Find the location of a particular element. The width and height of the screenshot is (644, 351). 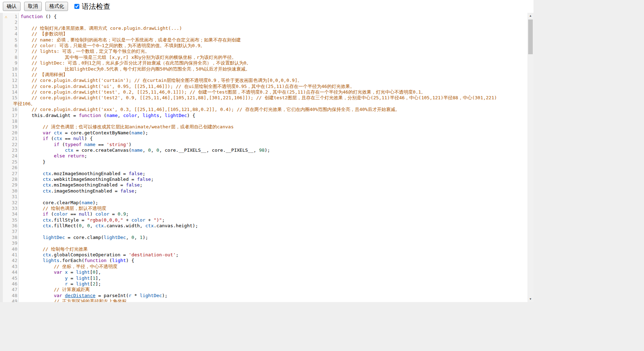

code-line: 3 // 绘制灯光/漆黑层效果。调用方式 core.plugin.drawLig… is located at coordinates (265, 28).